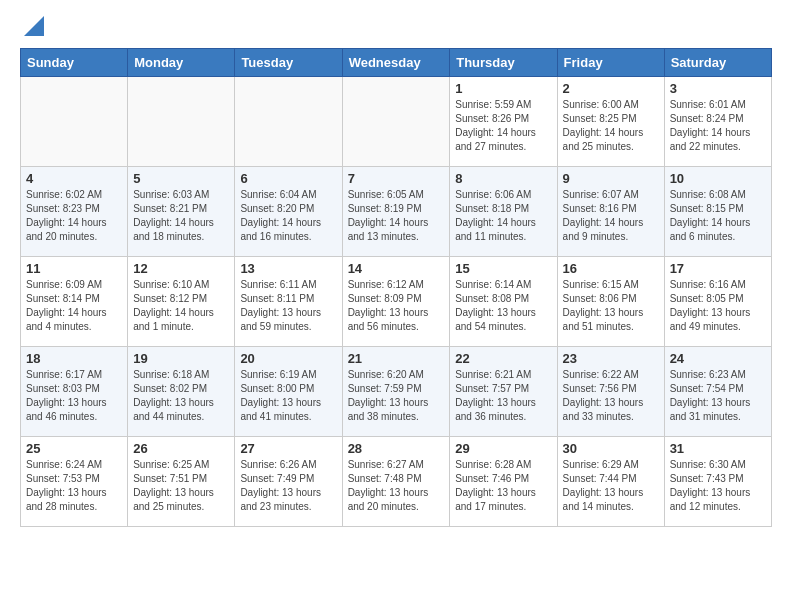 The height and width of the screenshot is (612, 792). I want to click on weekday-header-thursday: Thursday, so click(504, 63).